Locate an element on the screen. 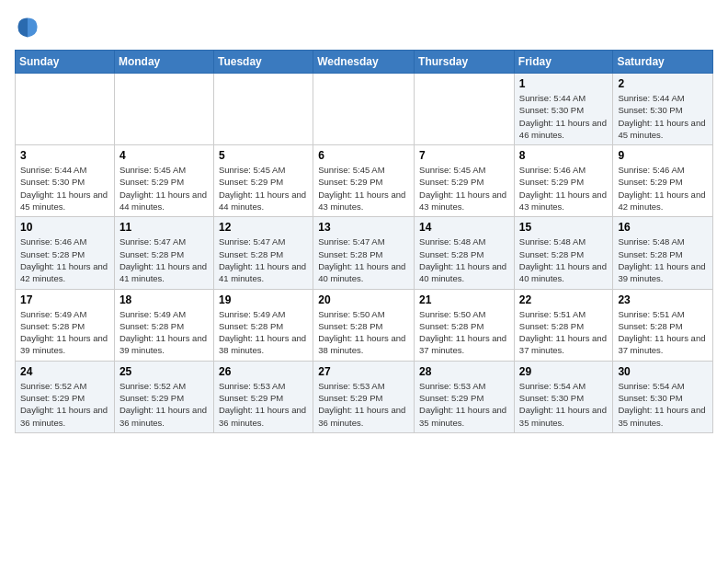 This screenshot has width=728, height=563. day-number: 16 is located at coordinates (663, 227).